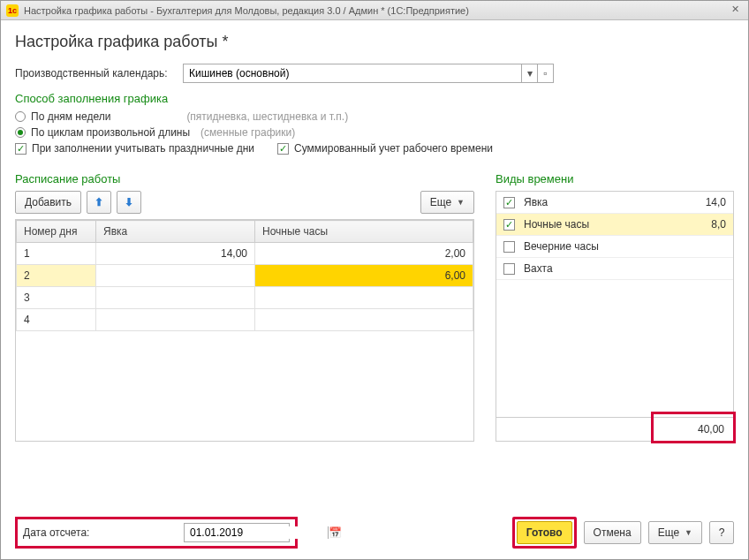  What do you see at coordinates (129, 202) in the screenshot?
I see `arrow-down-icon: ⬇` at bounding box center [129, 202].